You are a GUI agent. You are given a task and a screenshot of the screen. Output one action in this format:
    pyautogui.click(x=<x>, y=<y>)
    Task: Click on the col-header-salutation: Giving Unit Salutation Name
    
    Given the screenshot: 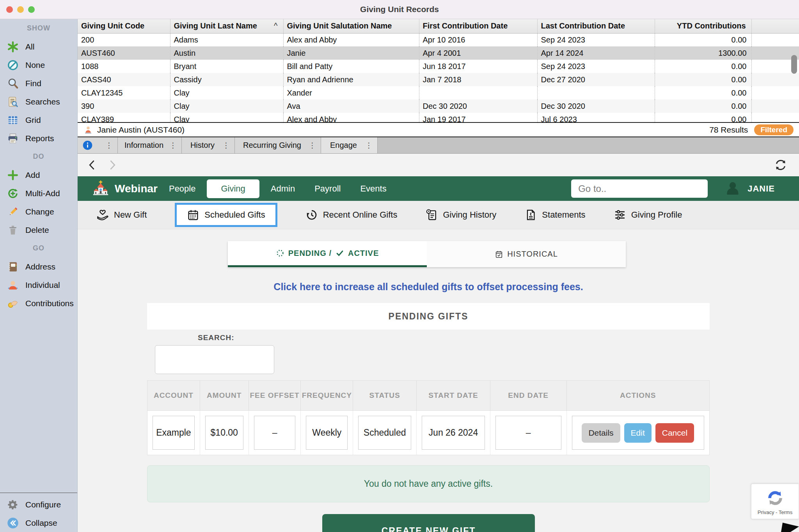 What is the action you would take?
    pyautogui.click(x=351, y=26)
    